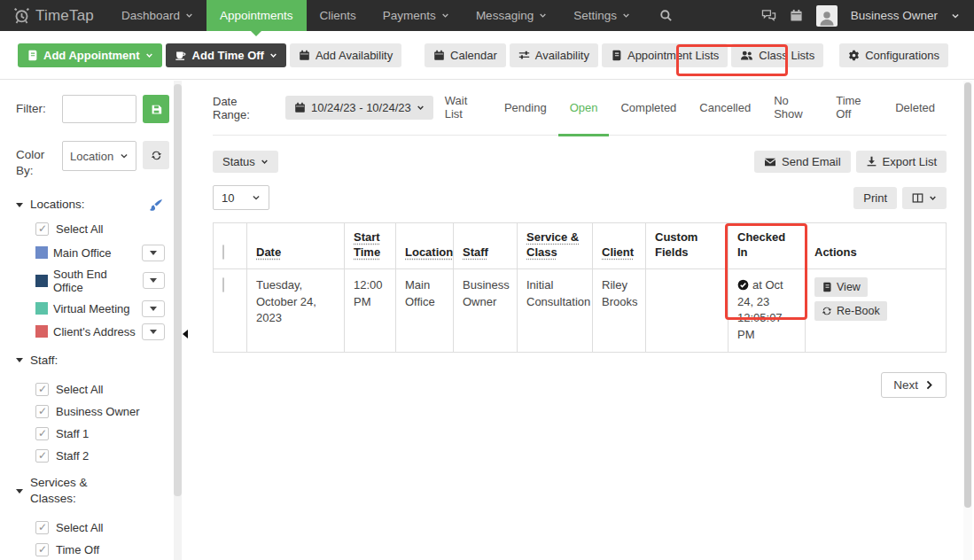 The image size is (974, 560). What do you see at coordinates (156, 109) in the screenshot?
I see `save-filter-button` at bounding box center [156, 109].